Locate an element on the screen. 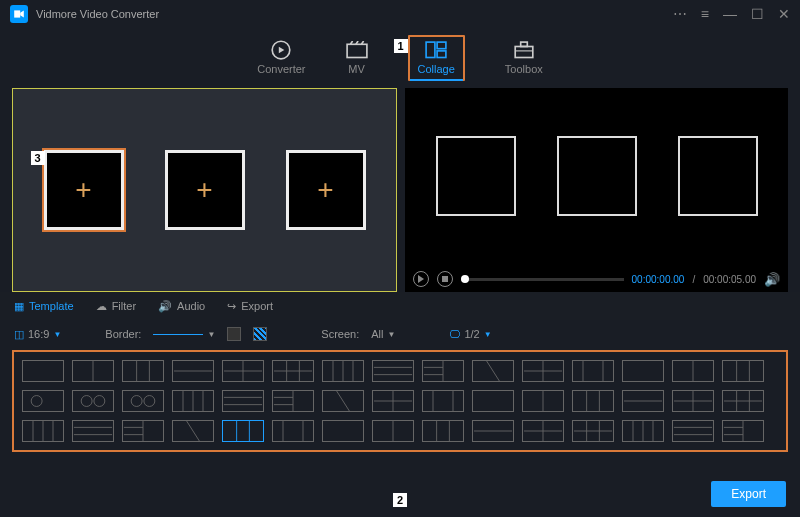 This screenshot has width=800, height=517. stop-button is located at coordinates (445, 279).